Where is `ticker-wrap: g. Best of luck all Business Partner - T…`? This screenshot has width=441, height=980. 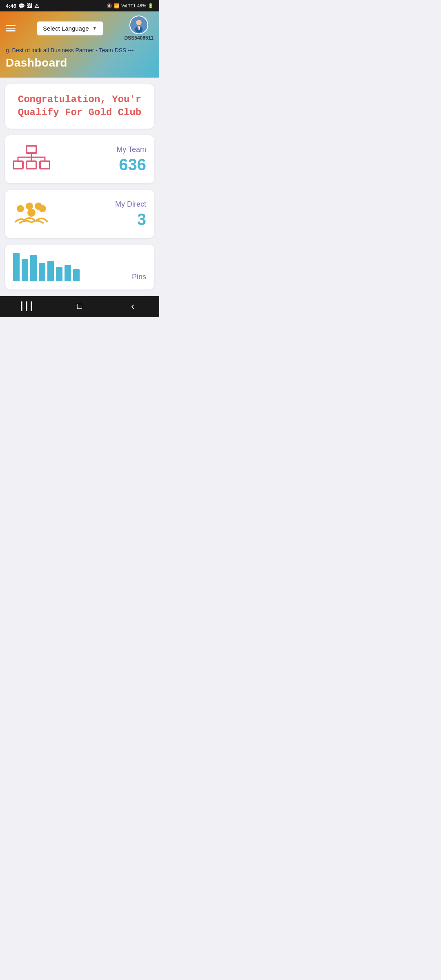 ticker-wrap: g. Best of luck all Business Partner - T… is located at coordinates (80, 50).